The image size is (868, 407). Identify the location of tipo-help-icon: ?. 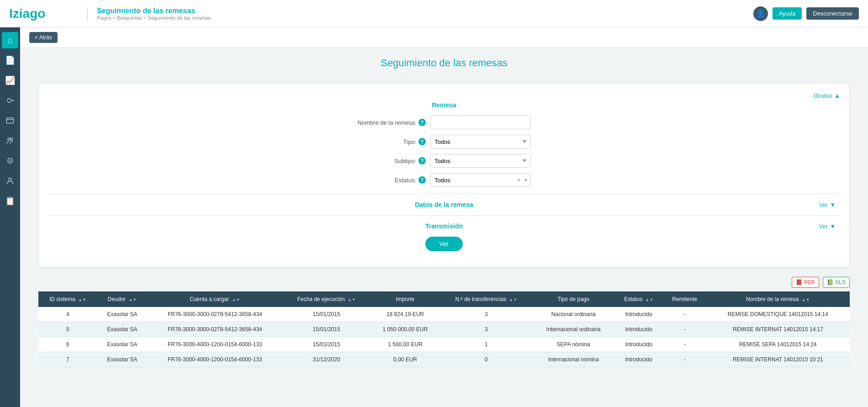
(422, 142).